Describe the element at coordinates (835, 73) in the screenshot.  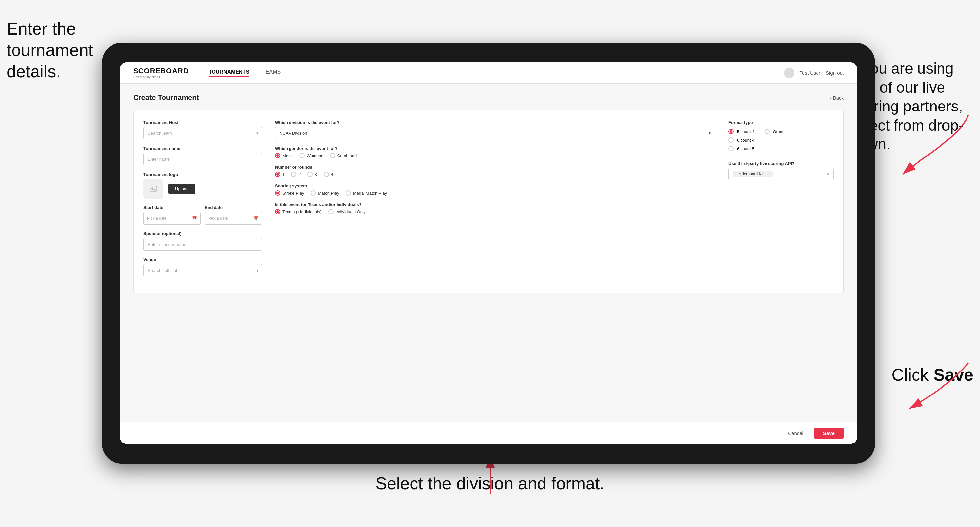
I see `signout-link: Sign out` at that location.